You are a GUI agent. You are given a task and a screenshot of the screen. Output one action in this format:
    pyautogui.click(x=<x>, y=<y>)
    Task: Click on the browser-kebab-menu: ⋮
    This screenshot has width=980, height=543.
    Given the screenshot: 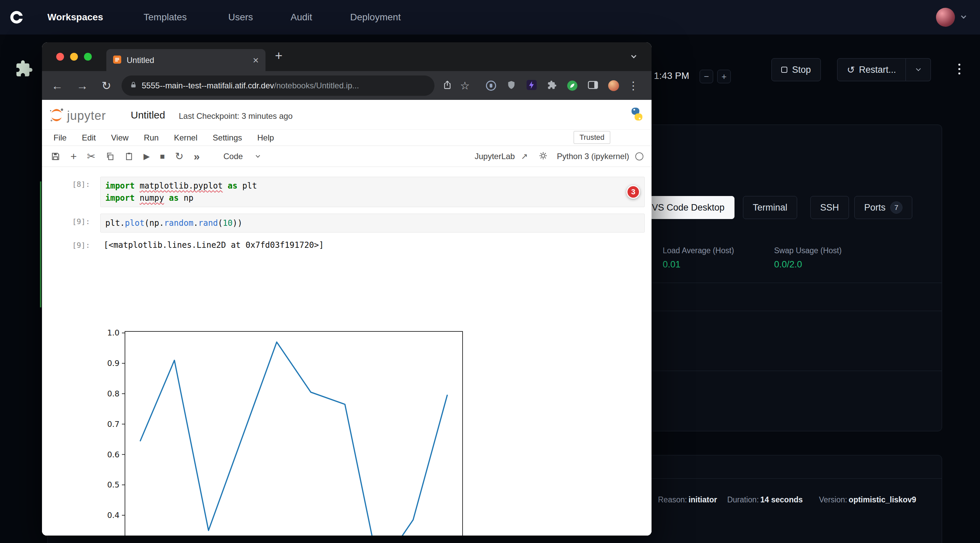 What is the action you would take?
    pyautogui.click(x=633, y=86)
    